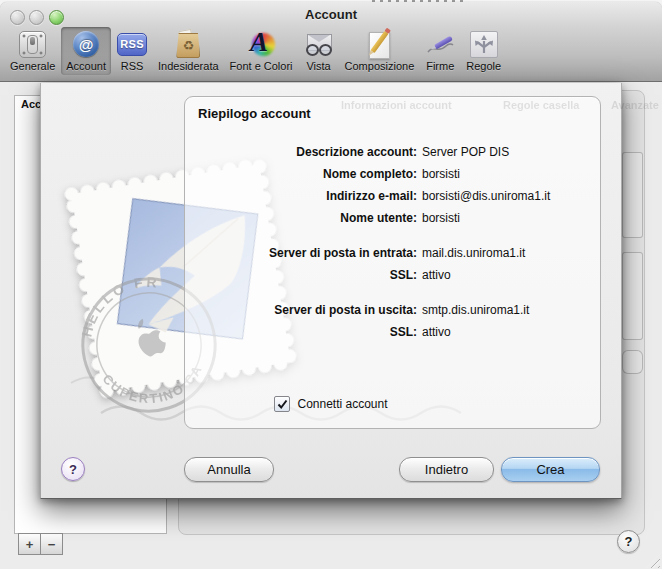  Describe the element at coordinates (229, 470) in the screenshot. I see `cancel-button: Annulla` at that location.